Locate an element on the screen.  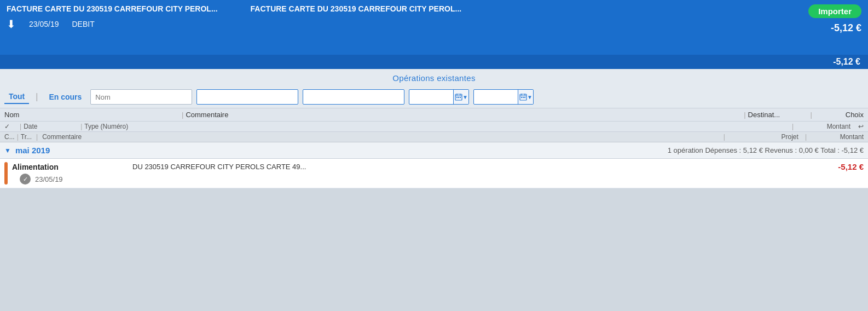
transaction-date: 23/05/19 is located at coordinates (49, 180).